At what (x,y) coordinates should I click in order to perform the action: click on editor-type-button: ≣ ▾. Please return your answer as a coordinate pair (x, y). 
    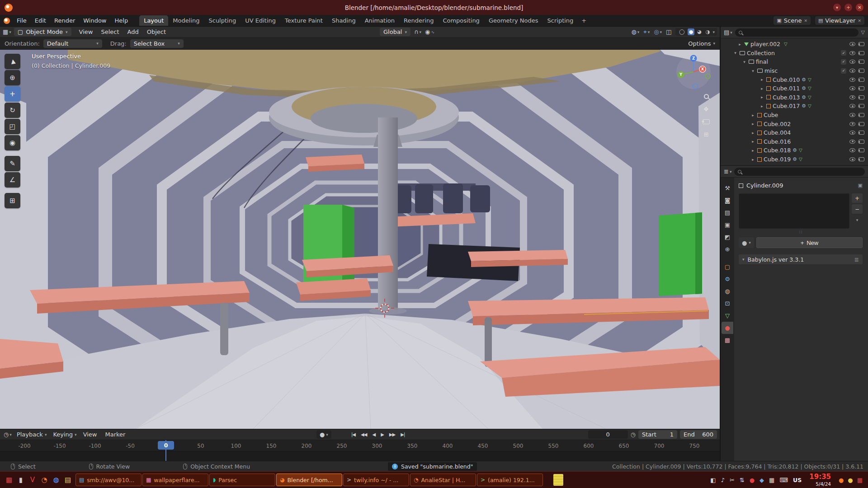
    Looking at the image, I should click on (728, 172).